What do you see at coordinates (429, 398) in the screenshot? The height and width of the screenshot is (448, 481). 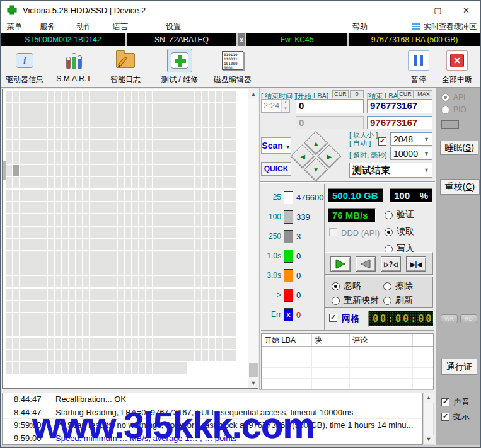 I see `log-scroll-up-icon: ▲` at bounding box center [429, 398].